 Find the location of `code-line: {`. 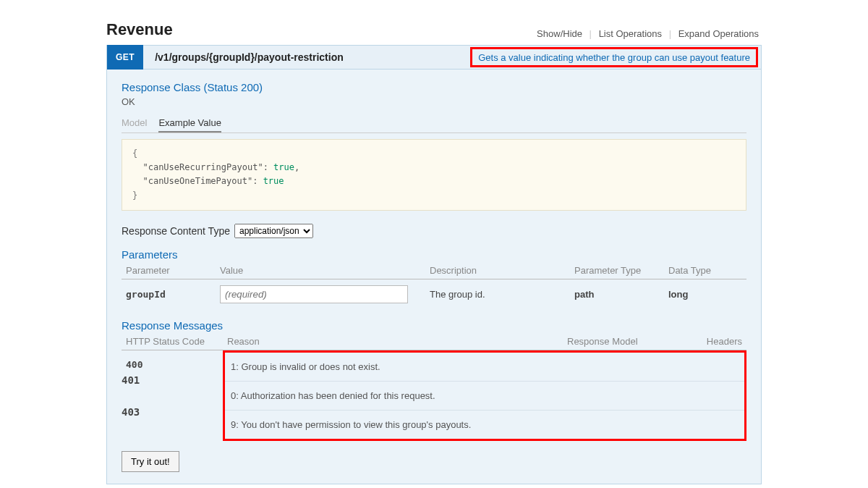

code-line: { is located at coordinates (434, 153).